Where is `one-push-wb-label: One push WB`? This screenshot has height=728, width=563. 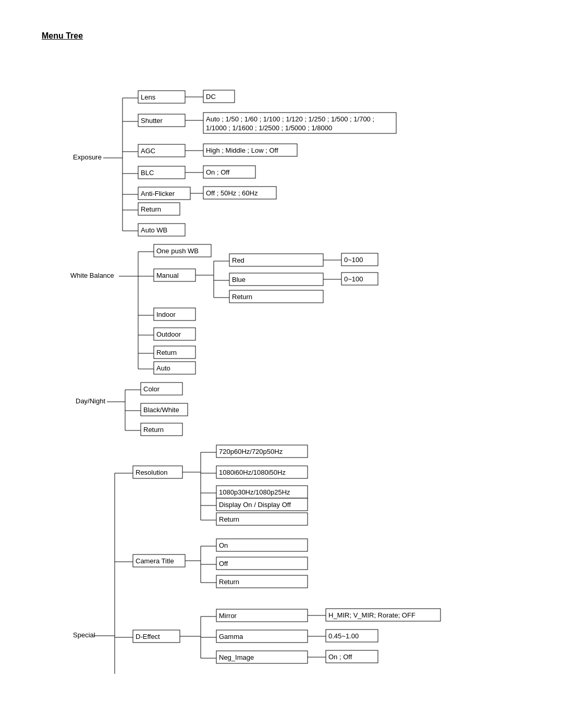 one-push-wb-label: One push WB is located at coordinates (177, 251).